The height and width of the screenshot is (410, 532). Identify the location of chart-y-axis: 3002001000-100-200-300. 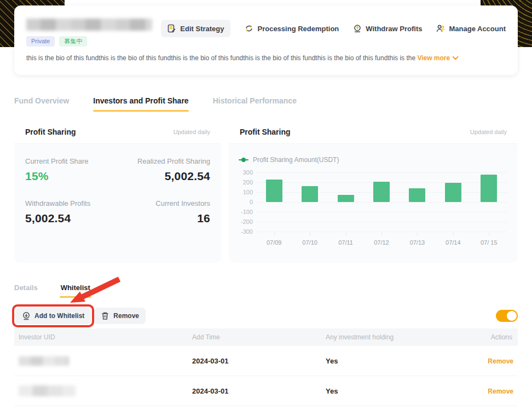
(246, 202).